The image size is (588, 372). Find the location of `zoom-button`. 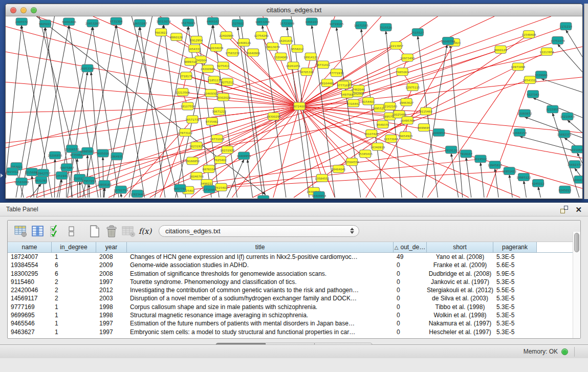

zoom-button is located at coordinates (34, 10).